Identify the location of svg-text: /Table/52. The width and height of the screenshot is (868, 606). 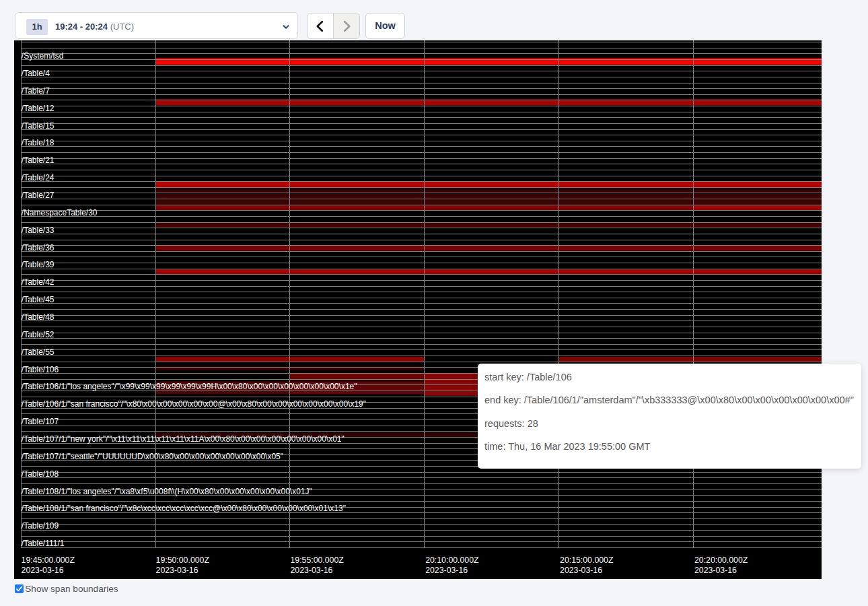
(38, 335).